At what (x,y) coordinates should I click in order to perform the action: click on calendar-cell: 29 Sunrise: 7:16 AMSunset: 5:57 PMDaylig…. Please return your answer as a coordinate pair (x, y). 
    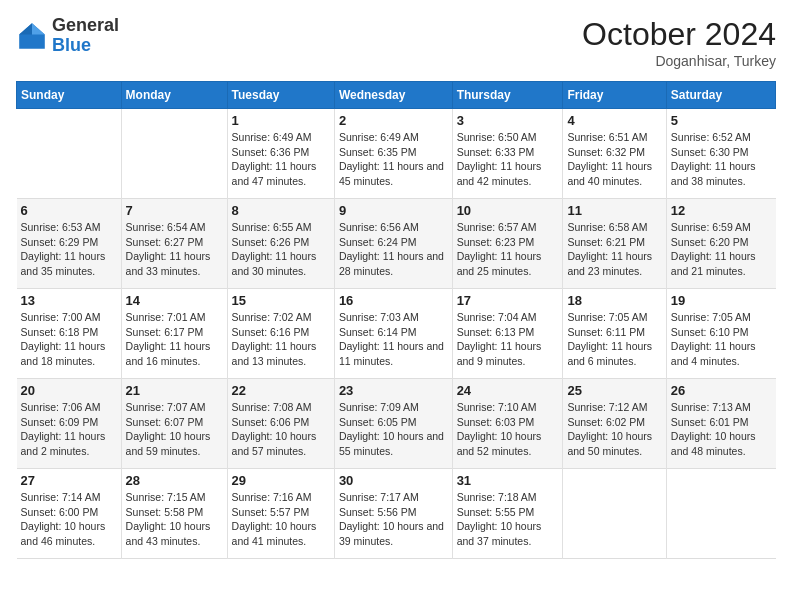
    Looking at the image, I should click on (280, 514).